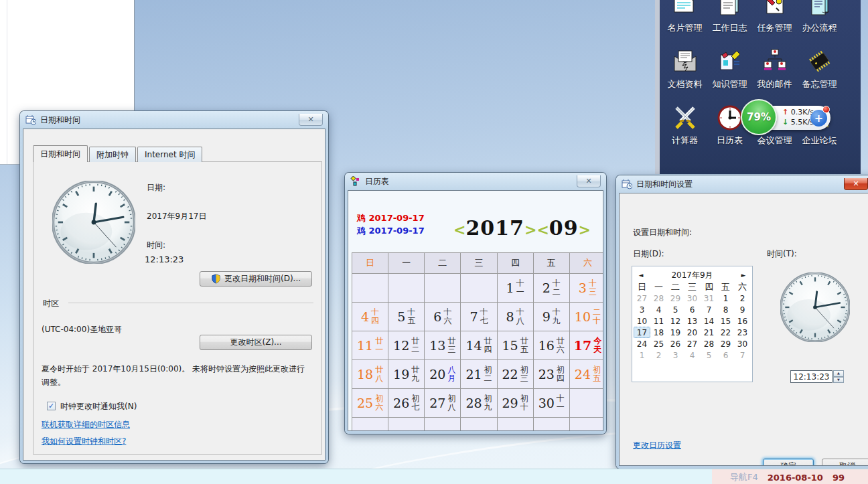  Describe the element at coordinates (587, 288) in the screenshot. I see `lunar-day-cell: 3十三` at that location.